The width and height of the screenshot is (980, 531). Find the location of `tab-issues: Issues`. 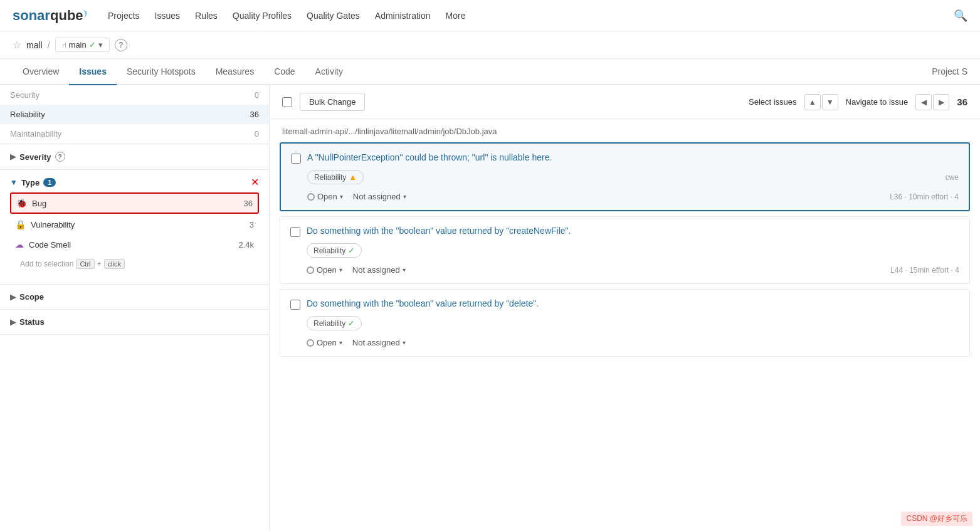

tab-issues: Issues is located at coordinates (93, 72).